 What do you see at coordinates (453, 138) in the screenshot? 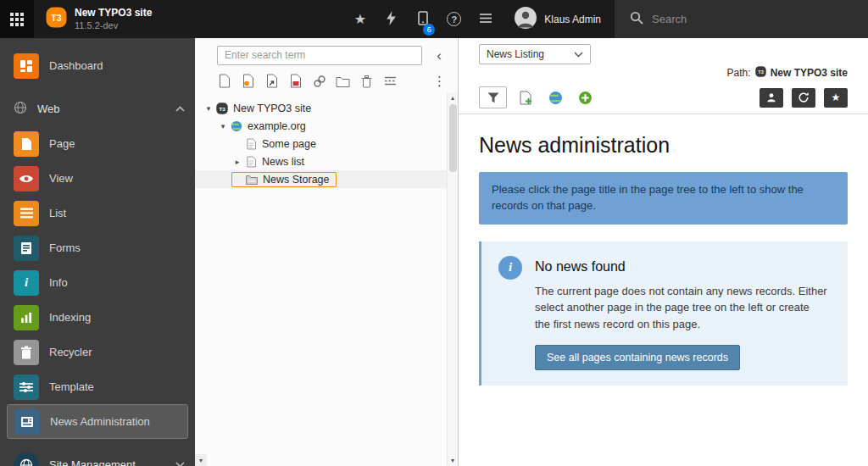
I see `scrollbar-thumb` at bounding box center [453, 138].